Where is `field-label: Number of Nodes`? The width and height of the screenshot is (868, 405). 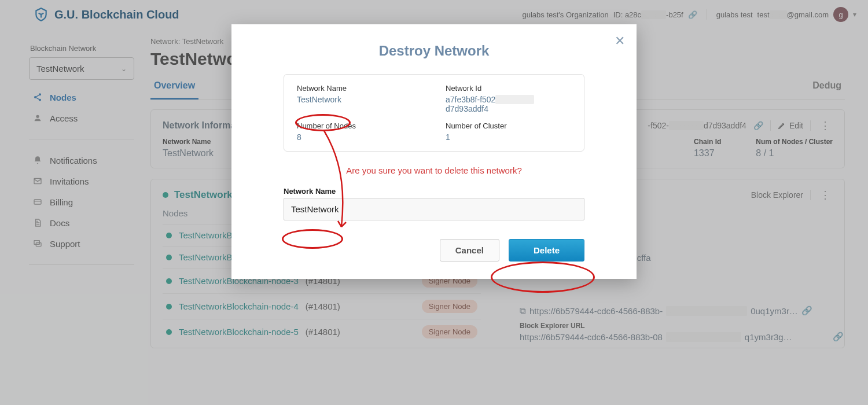 field-label: Number of Nodes is located at coordinates (360, 126).